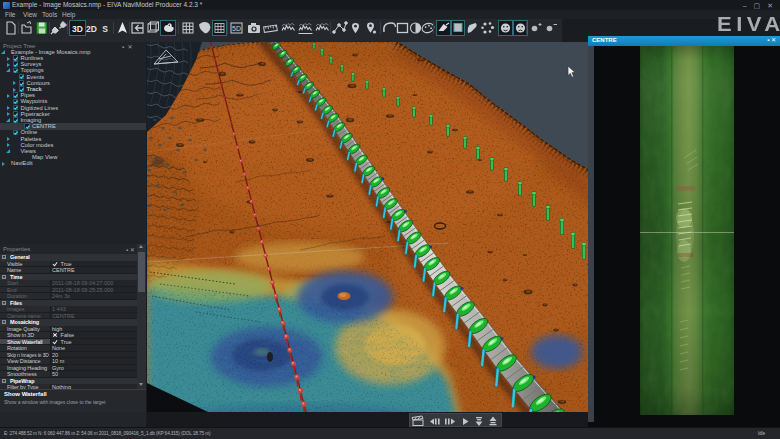  Describe the element at coordinates (105, 29) in the screenshot. I see `svg-text: S` at that location.